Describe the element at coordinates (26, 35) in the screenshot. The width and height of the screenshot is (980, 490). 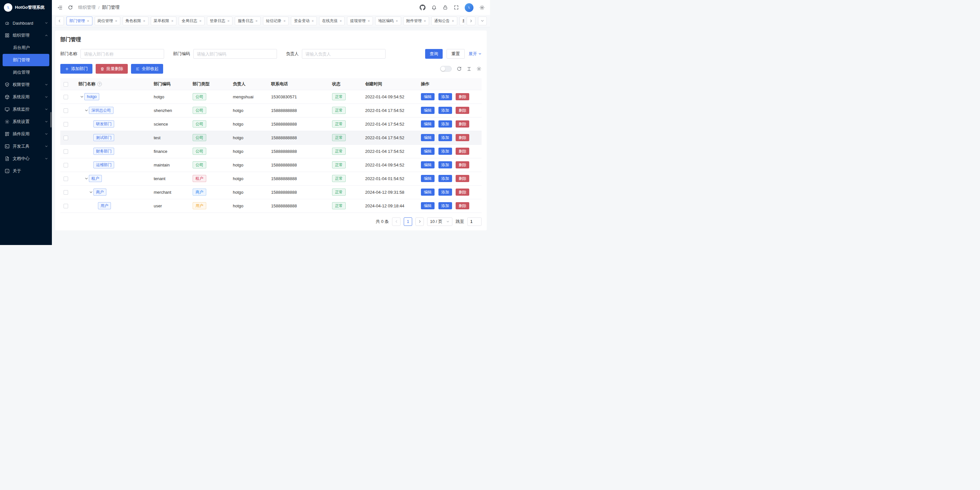
I see `sidebar-item-organization: 组织管理` at that location.